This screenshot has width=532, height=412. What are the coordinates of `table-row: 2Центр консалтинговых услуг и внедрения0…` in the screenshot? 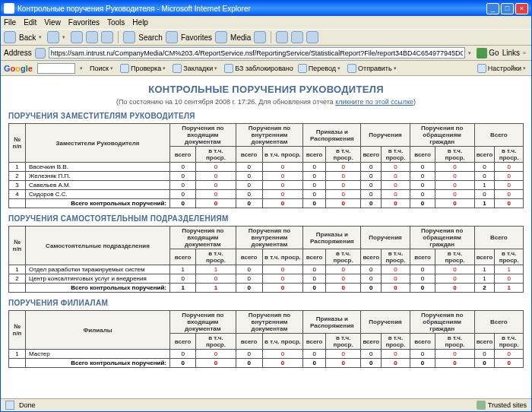 It's located at (266, 279).